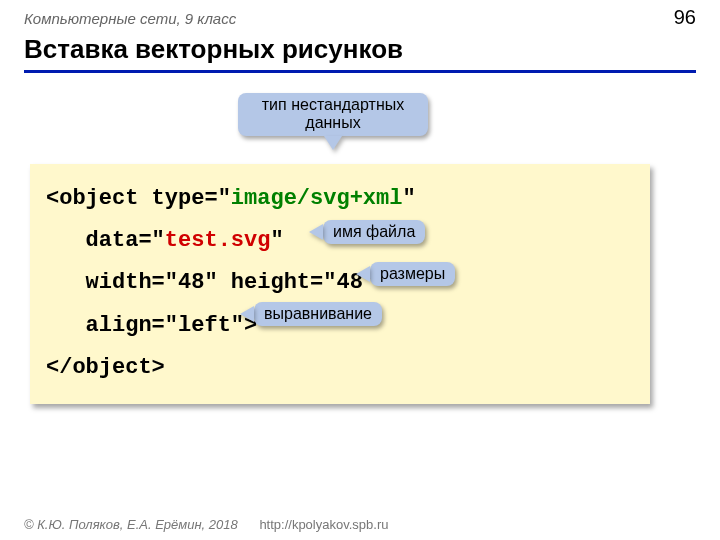 The width and height of the screenshot is (720, 540). What do you see at coordinates (408, 198) in the screenshot?
I see `code-l1c: "` at bounding box center [408, 198].